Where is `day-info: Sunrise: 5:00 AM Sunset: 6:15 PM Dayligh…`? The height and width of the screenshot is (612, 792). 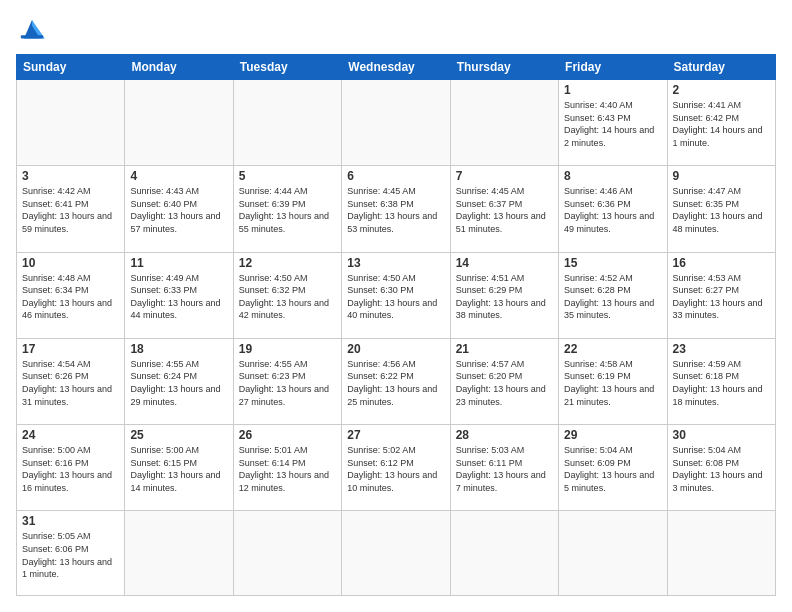
day-info: Sunrise: 5:00 AM Sunset: 6:15 PM Dayligh… is located at coordinates (178, 469).